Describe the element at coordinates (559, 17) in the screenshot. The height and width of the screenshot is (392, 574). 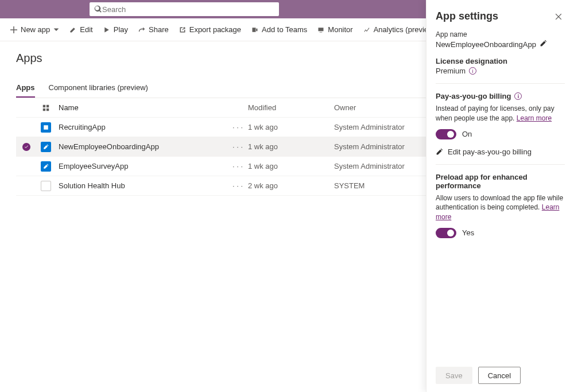
I see `close-button` at that location.